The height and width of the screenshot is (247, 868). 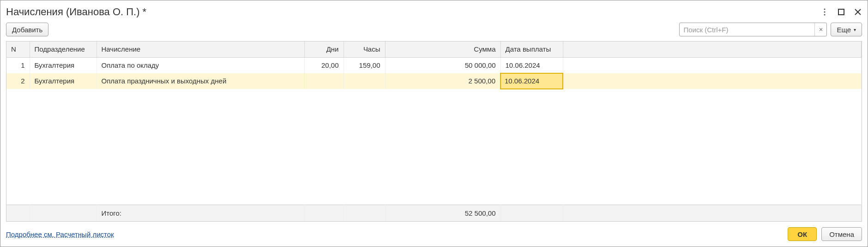 What do you see at coordinates (364, 81) in the screenshot?
I see `cell-hours` at bounding box center [364, 81].